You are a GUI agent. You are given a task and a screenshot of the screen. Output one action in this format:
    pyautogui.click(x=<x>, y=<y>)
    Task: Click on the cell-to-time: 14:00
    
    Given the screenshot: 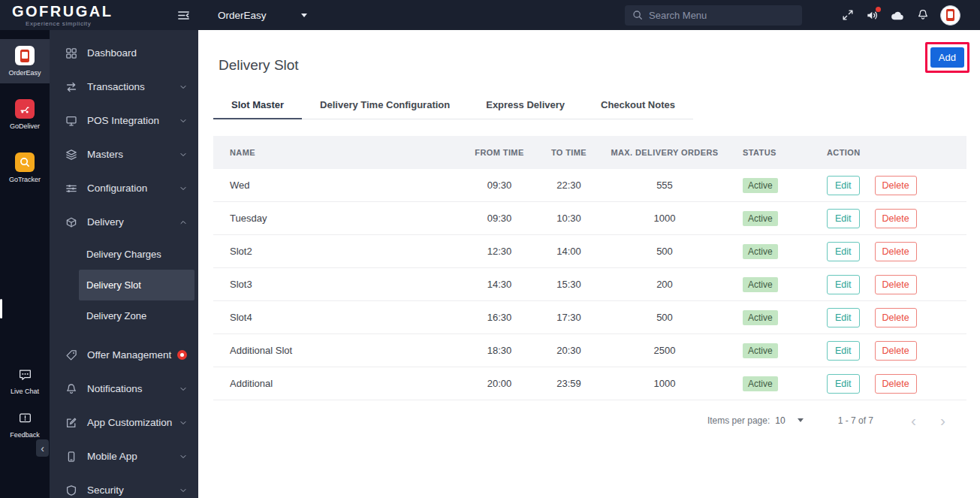 What is the action you would take?
    pyautogui.click(x=569, y=251)
    